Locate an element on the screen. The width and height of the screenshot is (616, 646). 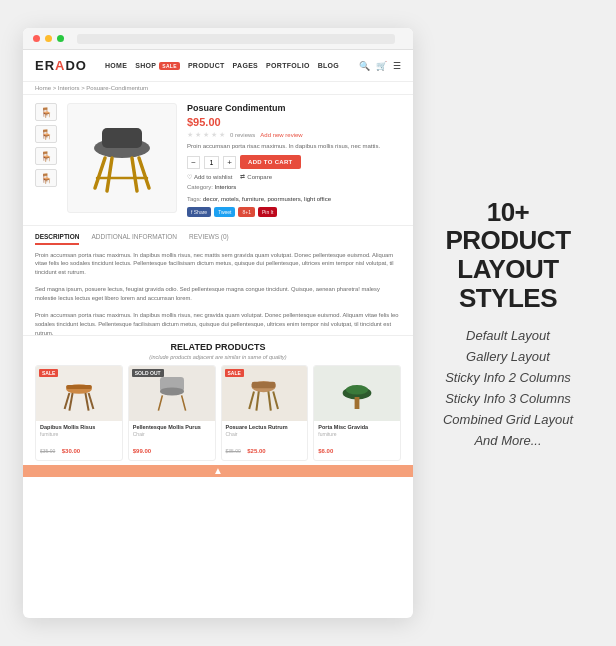
related-subtitle2-3: Chair is located at coordinates (265, 434).